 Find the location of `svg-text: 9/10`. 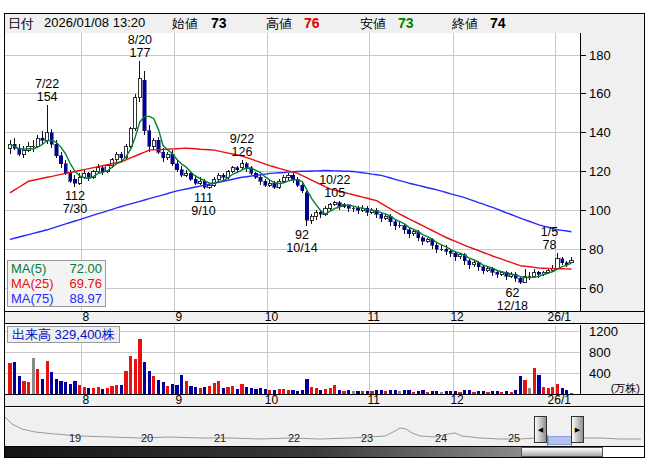

svg-text: 9/10 is located at coordinates (203, 211).